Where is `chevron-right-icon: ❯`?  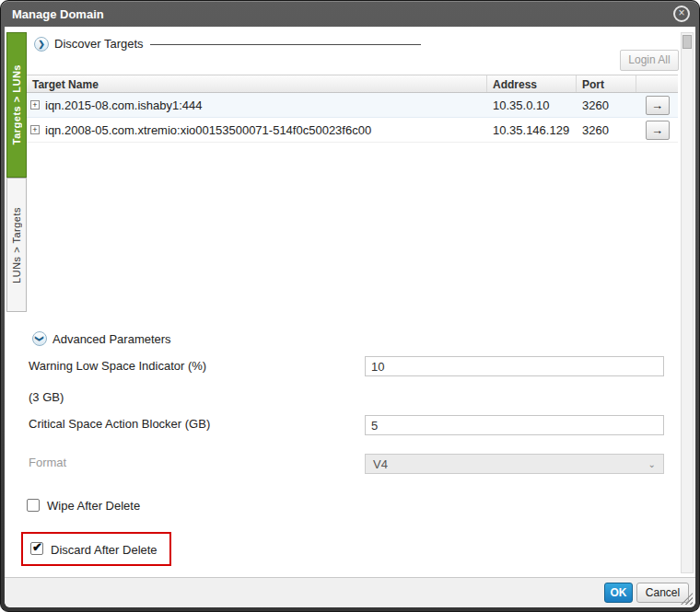 chevron-right-icon: ❯ is located at coordinates (41, 44).